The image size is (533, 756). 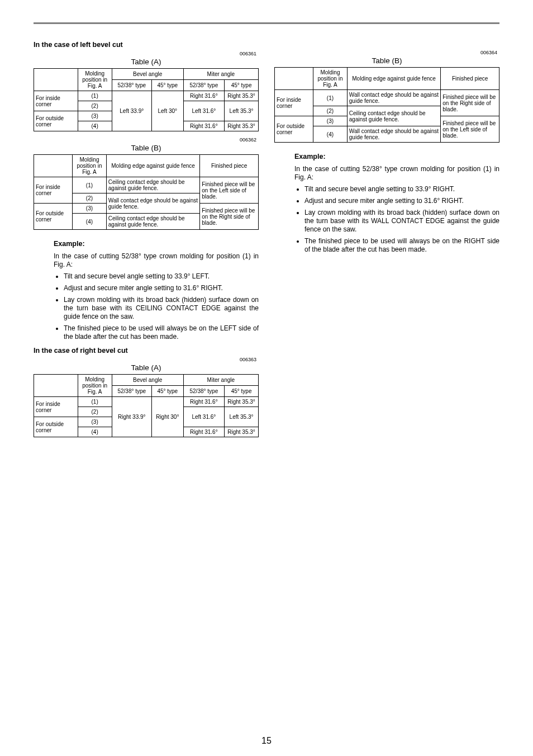 I want to click on left-table-a2-title: Table (A), so click(x=146, y=368).